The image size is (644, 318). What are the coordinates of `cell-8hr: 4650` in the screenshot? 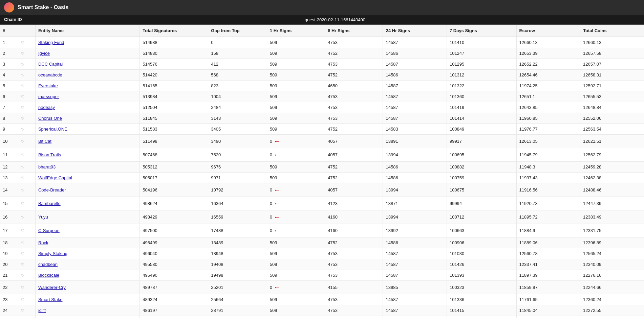 It's located at (354, 86).